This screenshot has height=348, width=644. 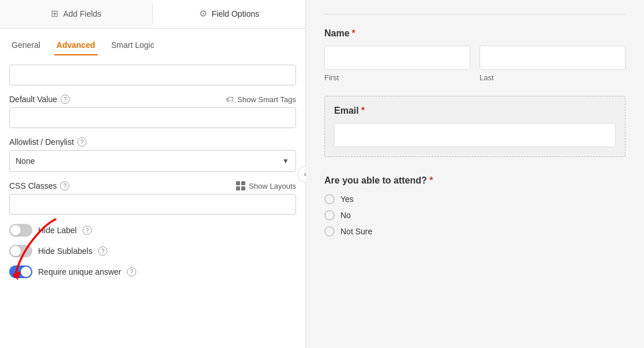 What do you see at coordinates (65, 186) in the screenshot?
I see `css-classes-help-icon: ?` at bounding box center [65, 186].